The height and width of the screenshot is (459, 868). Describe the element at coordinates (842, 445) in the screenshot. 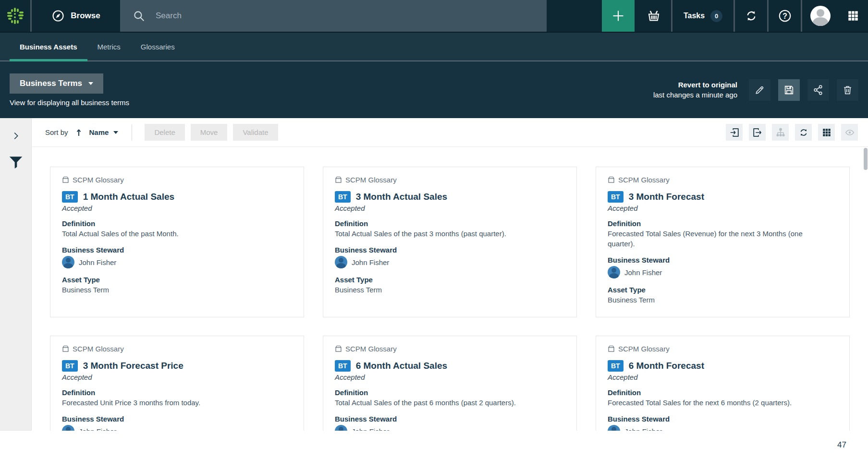

I see `total-results-count: 47` at that location.